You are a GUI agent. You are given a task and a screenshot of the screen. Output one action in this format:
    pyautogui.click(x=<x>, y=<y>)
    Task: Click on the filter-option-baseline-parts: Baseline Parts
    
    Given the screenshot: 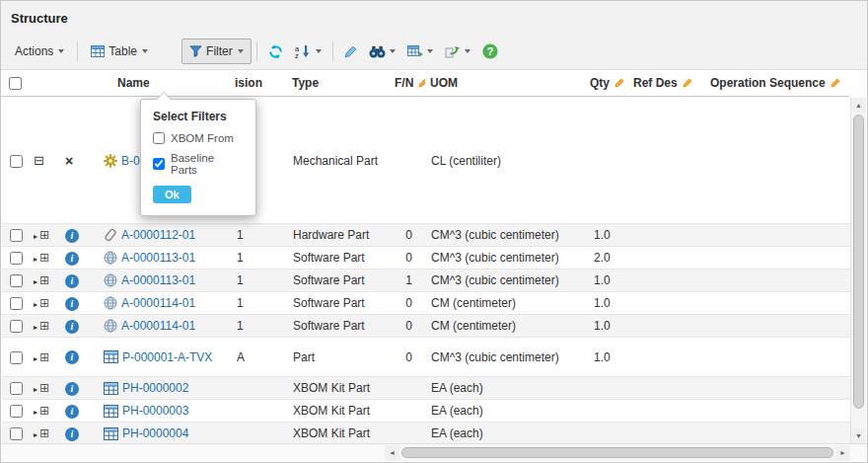 What is the action you would take?
    pyautogui.click(x=198, y=164)
    